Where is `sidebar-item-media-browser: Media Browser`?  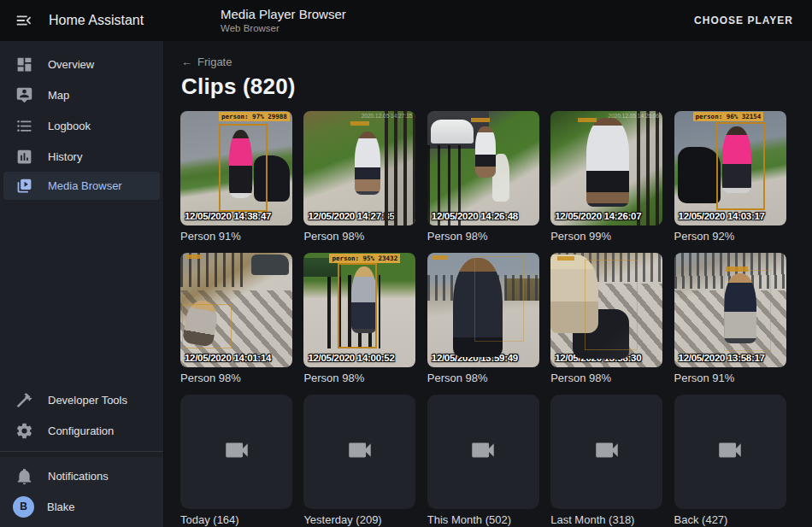
sidebar-item-media-browser: Media Browser is located at coordinates (82, 186).